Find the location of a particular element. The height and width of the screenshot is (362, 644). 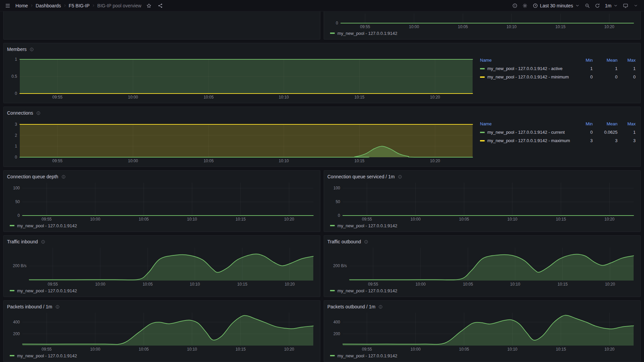

panel-title-connections: Connections is located at coordinates (20, 113).